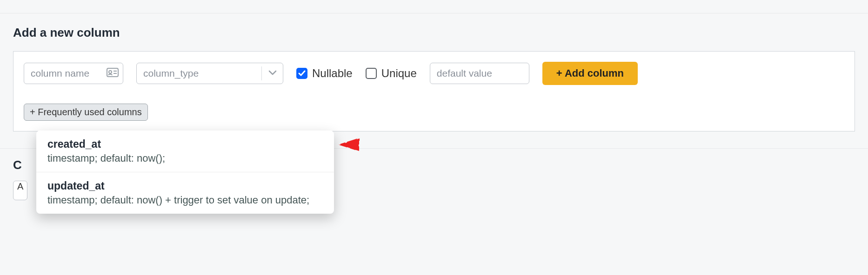 The image size is (868, 275). Describe the element at coordinates (332, 73) in the screenshot. I see `nullable-label: Nullable` at that location.